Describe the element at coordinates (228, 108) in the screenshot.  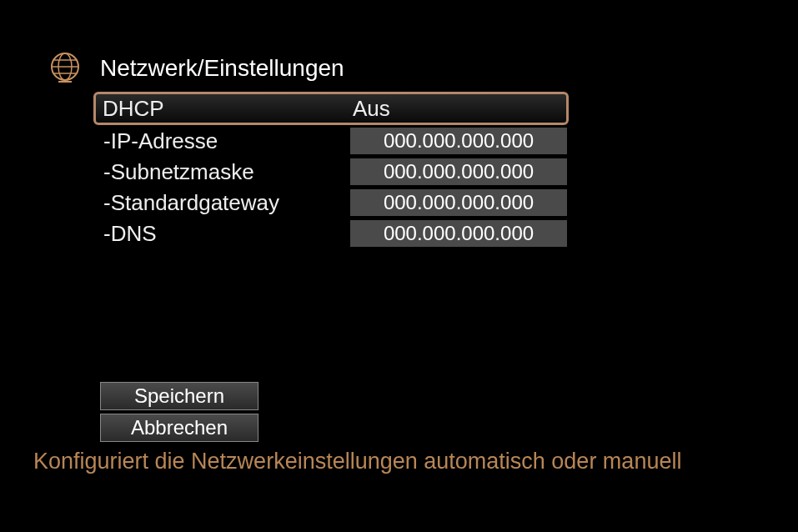
I see `setting-dhcp-label: DHCP` at that location.